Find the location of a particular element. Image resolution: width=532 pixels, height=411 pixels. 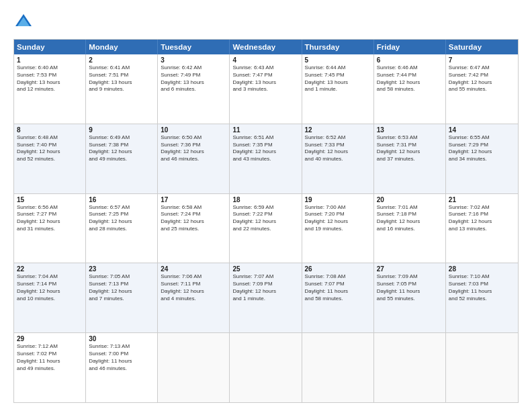

day-number: 30 is located at coordinates (122, 338).